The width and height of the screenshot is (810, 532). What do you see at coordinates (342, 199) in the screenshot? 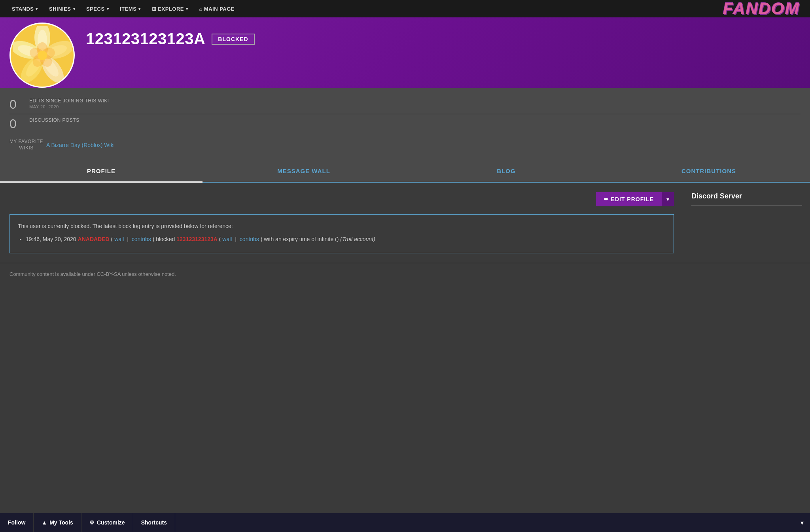
I see `edit-profile-row: ✏ EDIT PROFILE ▾` at bounding box center [342, 199].